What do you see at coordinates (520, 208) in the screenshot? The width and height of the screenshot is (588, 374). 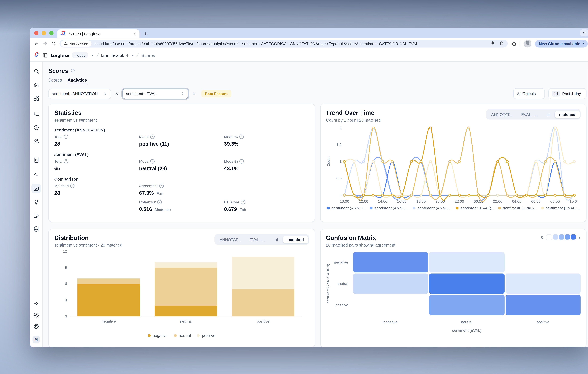 I see `legend-label: sentiment (EVAL)...` at bounding box center [520, 208].